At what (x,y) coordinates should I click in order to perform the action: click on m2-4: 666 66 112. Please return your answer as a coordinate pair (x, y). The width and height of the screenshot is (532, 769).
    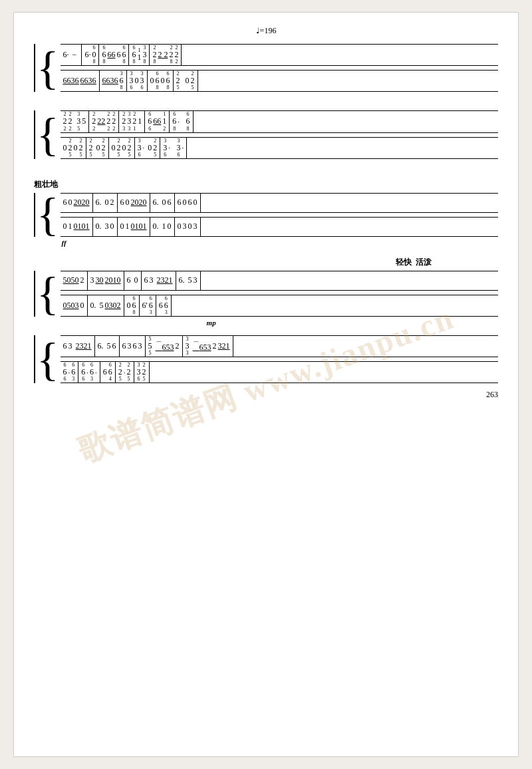
    Looking at the image, I should click on (157, 121).